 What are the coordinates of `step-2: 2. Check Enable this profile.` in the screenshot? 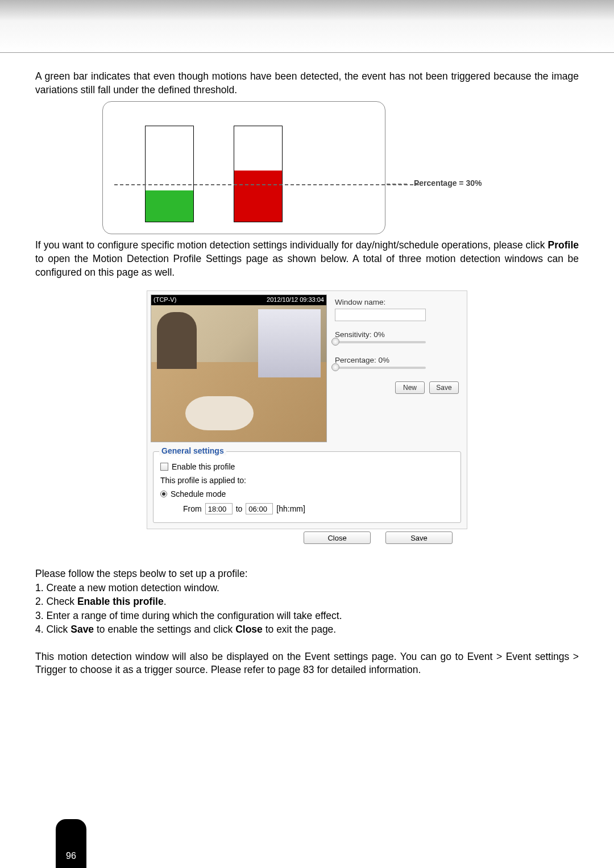 It's located at (307, 601).